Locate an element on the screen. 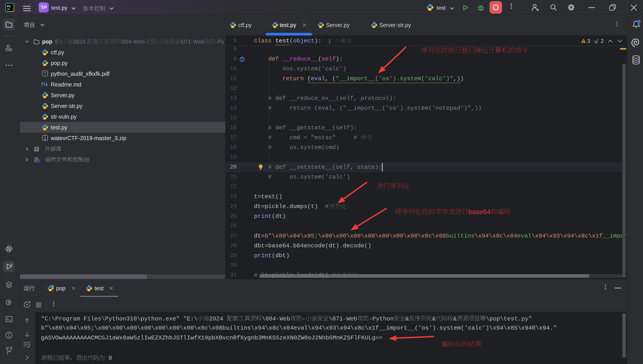  svg-text: 3 is located at coordinates (589, 41).